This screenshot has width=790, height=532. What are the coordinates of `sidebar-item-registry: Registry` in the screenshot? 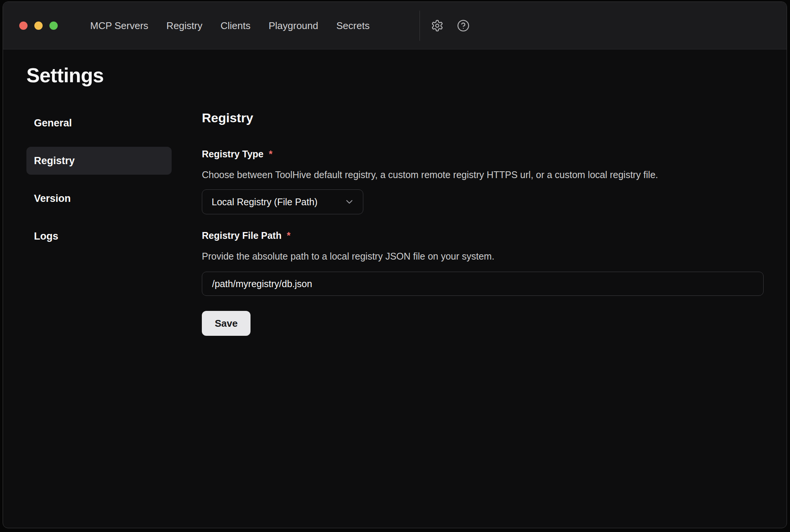 It's located at (99, 161).